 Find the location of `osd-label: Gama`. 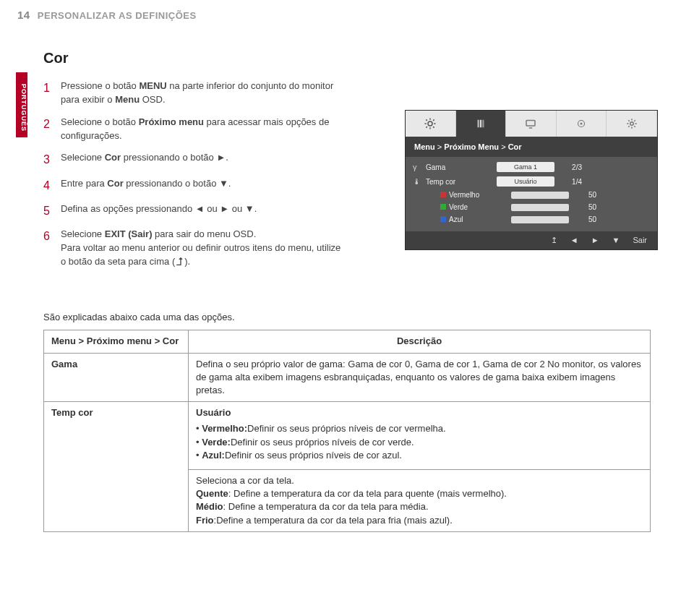

osd-label: Gama is located at coordinates (458, 168).